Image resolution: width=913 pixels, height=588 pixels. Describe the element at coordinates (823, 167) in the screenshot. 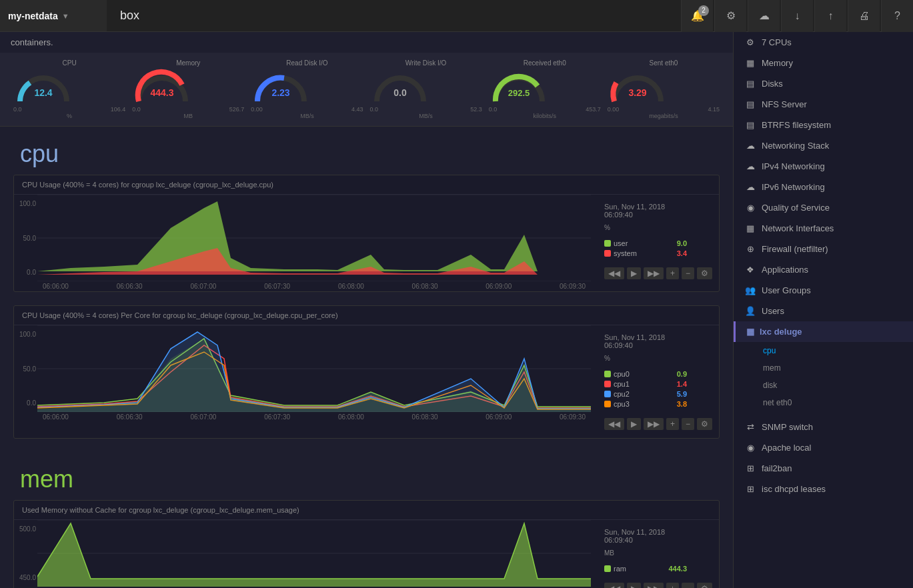

I see `sidebar-item-ipv4: ☁ IPv4 Networking` at that location.